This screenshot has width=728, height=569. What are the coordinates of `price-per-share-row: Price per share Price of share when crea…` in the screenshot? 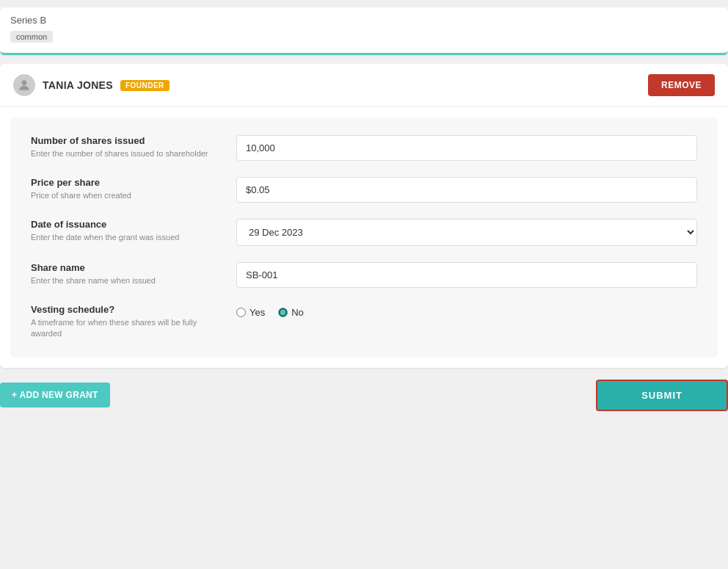 It's located at (364, 189).